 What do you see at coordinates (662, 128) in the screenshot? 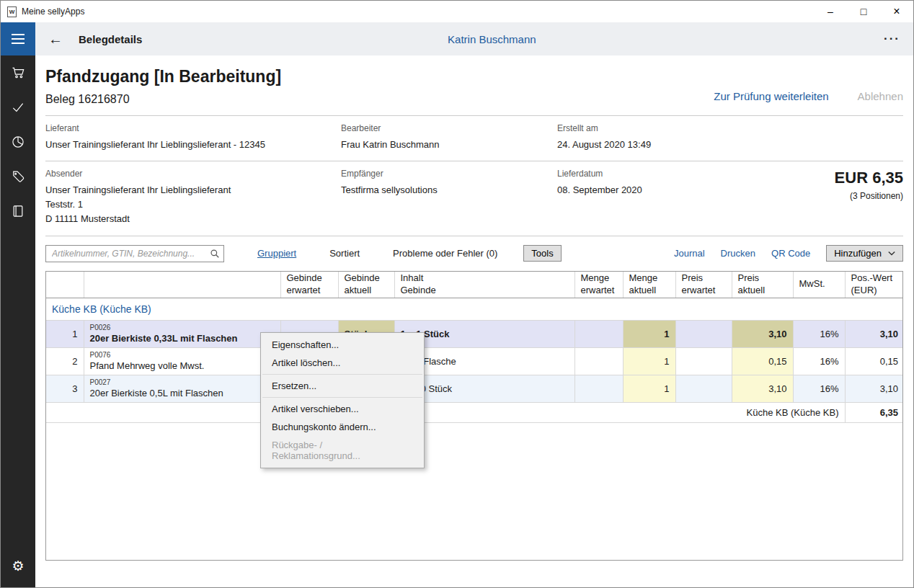
I see `erstellt-am-label: Erstellt am` at bounding box center [662, 128].